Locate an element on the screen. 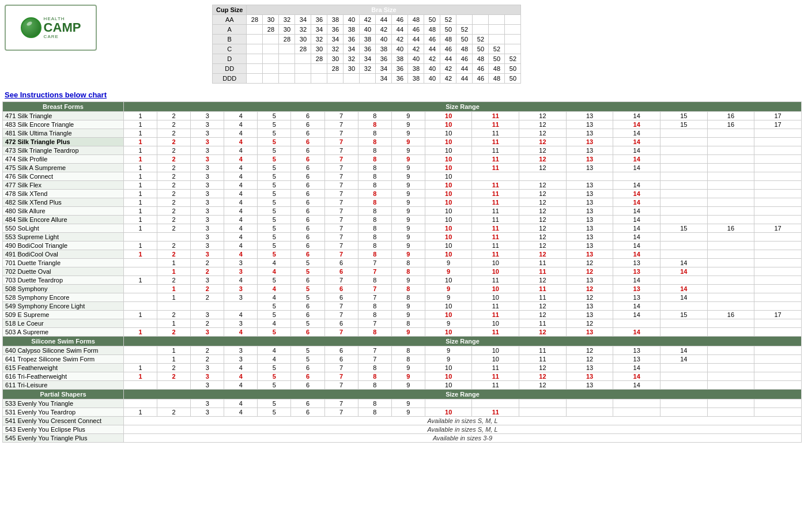 The image size is (804, 532). cup-size-area: Cup Size Bra Size AA28303234363840424446… is located at coordinates (367, 44).